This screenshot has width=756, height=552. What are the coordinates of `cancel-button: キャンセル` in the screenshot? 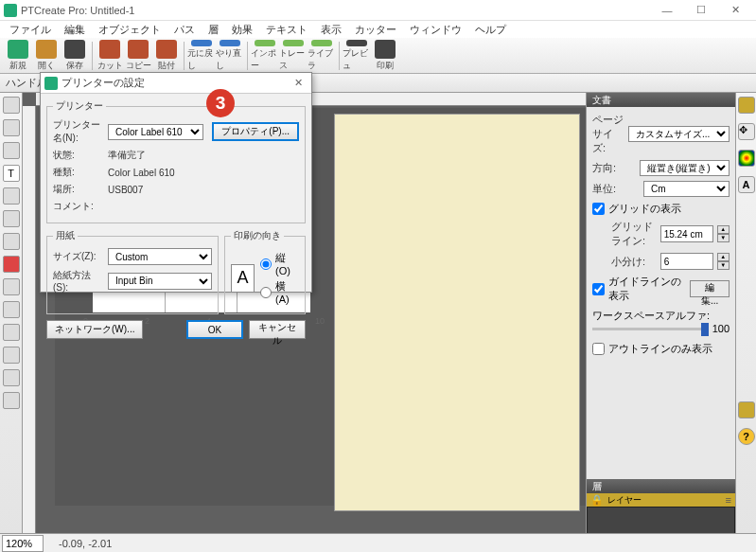 It's located at (277, 329).